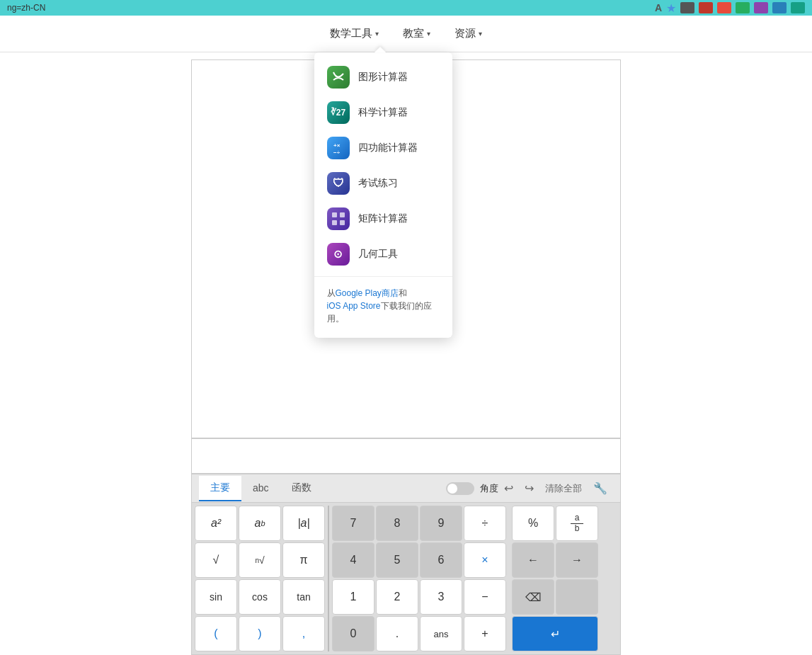  What do you see at coordinates (304, 597) in the screenshot?
I see `key-tan: tan` at bounding box center [304, 597].